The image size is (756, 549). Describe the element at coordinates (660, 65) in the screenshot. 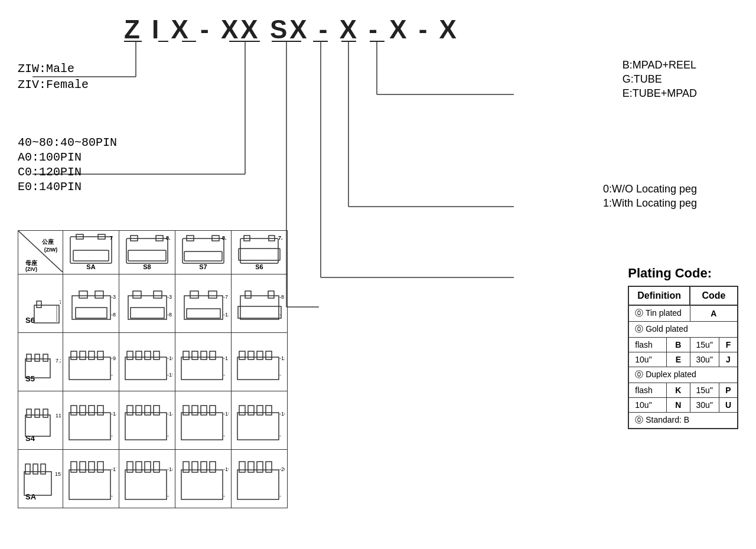

I see `packaging-b-label: B:MPAD+REEL` at that location.